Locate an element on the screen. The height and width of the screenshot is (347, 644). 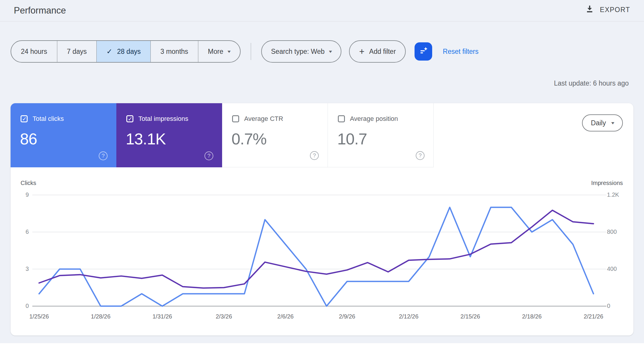
date-range-more-dropdown: More is located at coordinates (219, 51).